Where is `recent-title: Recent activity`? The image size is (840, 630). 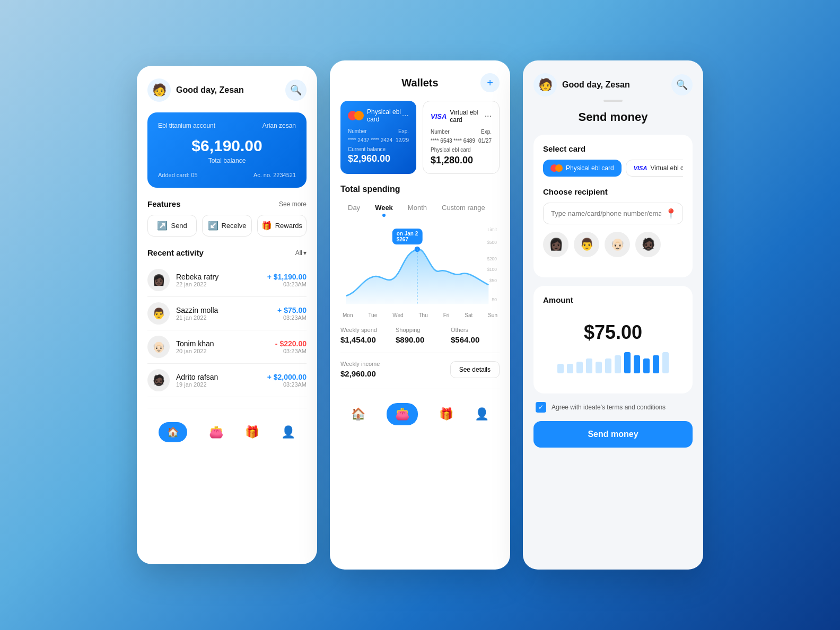 recent-title: Recent activity is located at coordinates (176, 252).